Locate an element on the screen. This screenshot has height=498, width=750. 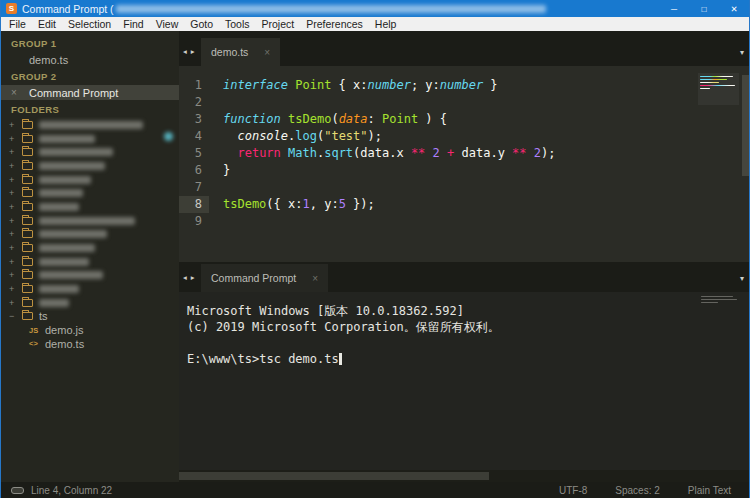
code-text is located at coordinates (216, 222).